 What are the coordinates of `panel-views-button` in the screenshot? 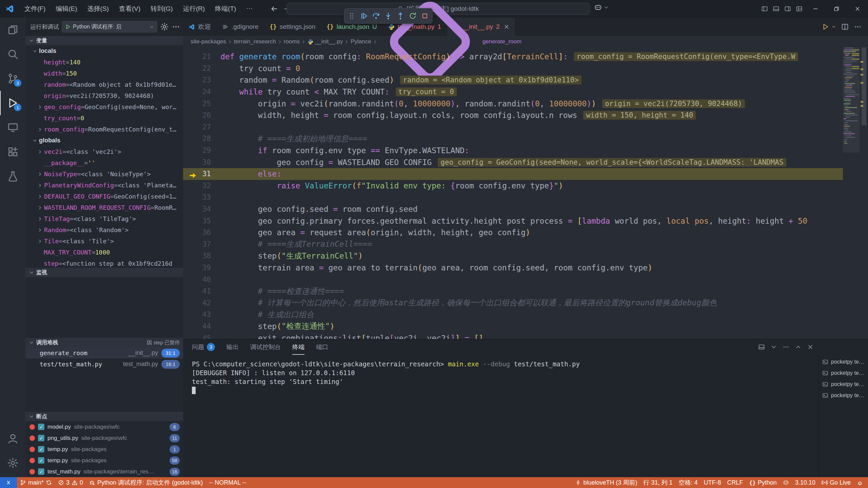 It's located at (762, 347).